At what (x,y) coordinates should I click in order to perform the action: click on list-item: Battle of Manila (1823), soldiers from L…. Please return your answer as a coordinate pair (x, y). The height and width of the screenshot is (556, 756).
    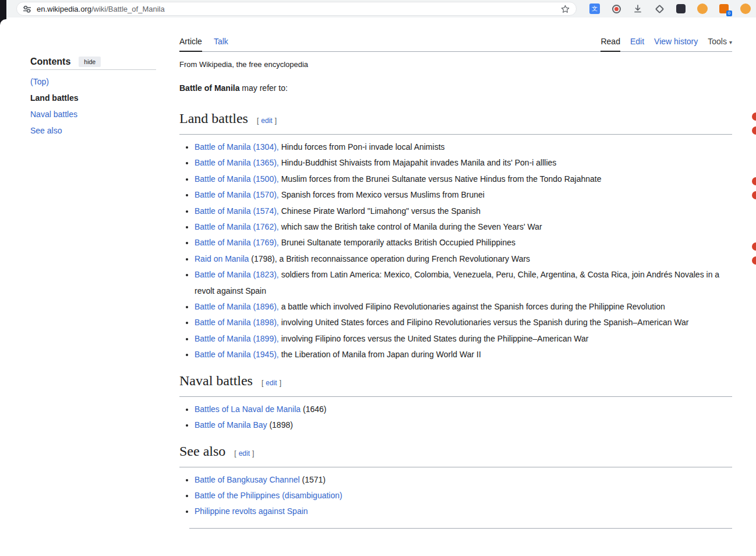
    Looking at the image, I should click on (464, 283).